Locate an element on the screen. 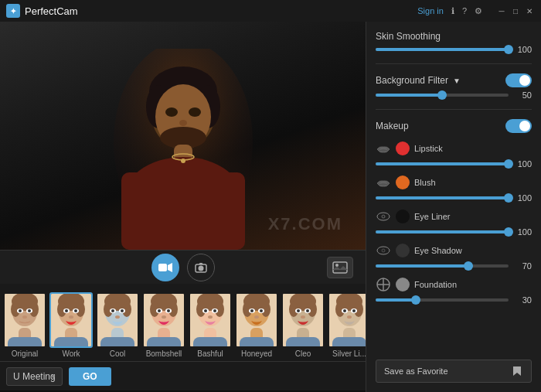 Image resolution: width=541 pixels, height=392 pixels. filter-item: Bombshell is located at coordinates (164, 326).